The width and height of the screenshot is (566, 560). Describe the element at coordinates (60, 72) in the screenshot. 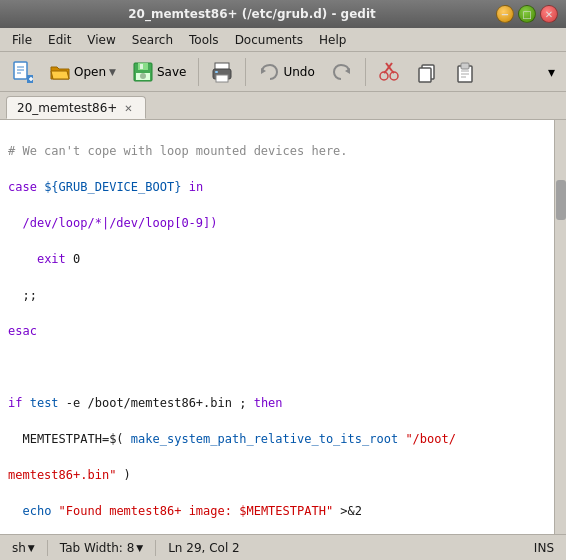

I see `open-icon` at that location.